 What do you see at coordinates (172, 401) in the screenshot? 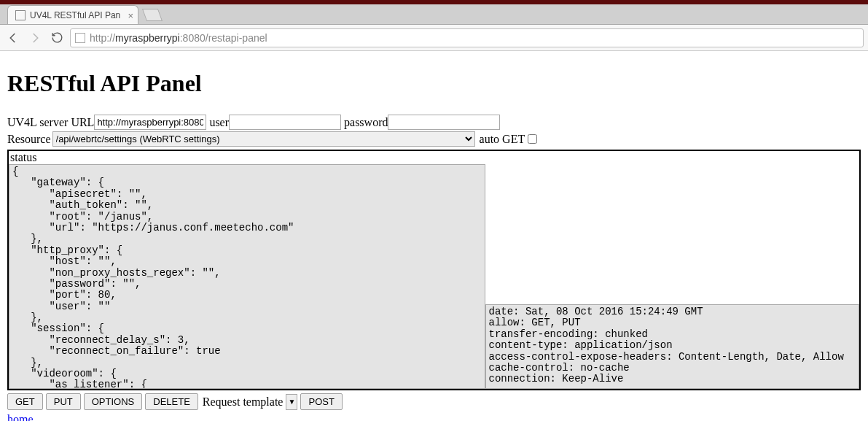
I see `delete-button: DELETE` at bounding box center [172, 401].